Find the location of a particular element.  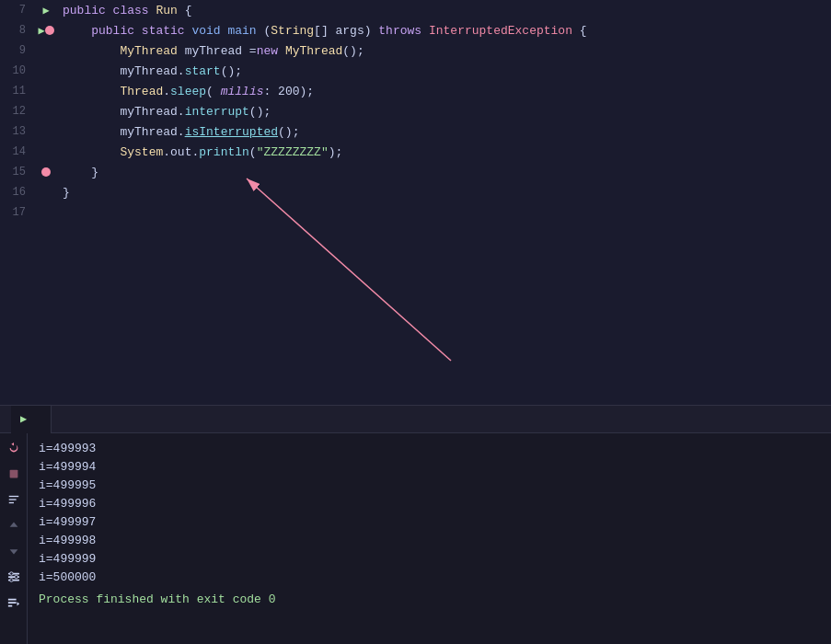

token-plain: . is located at coordinates (167, 92).